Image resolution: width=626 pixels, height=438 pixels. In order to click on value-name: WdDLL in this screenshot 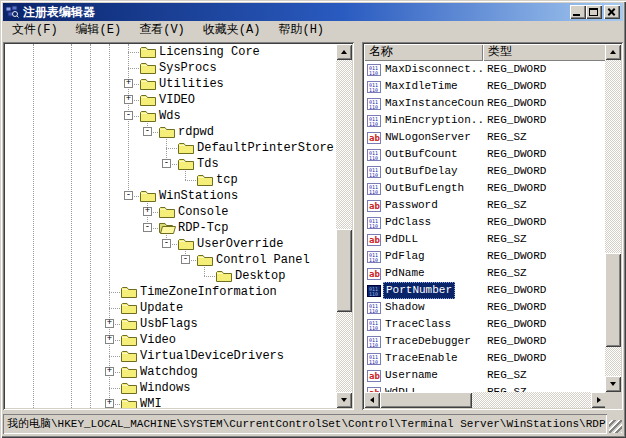, I will do `click(402, 388)`.